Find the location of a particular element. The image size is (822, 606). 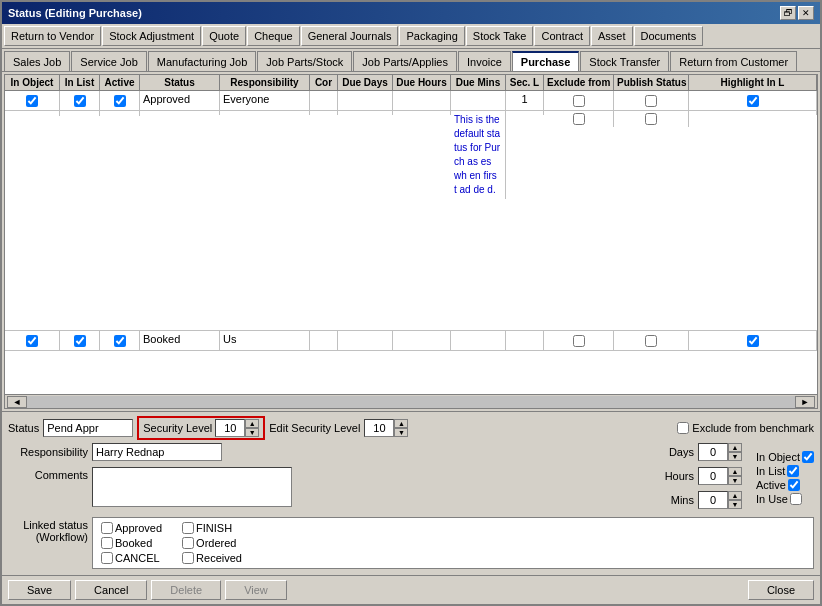

active-form-checkbox is located at coordinates (794, 485).